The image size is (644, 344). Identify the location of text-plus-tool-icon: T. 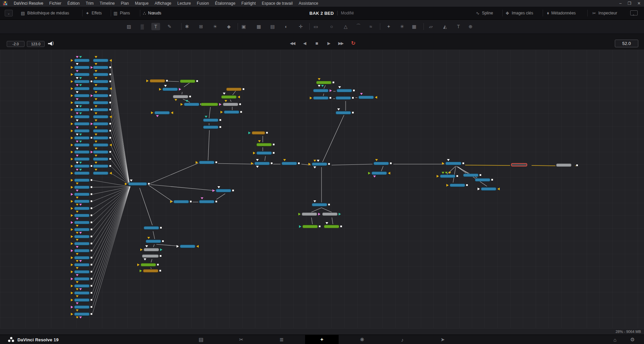
(156, 27).